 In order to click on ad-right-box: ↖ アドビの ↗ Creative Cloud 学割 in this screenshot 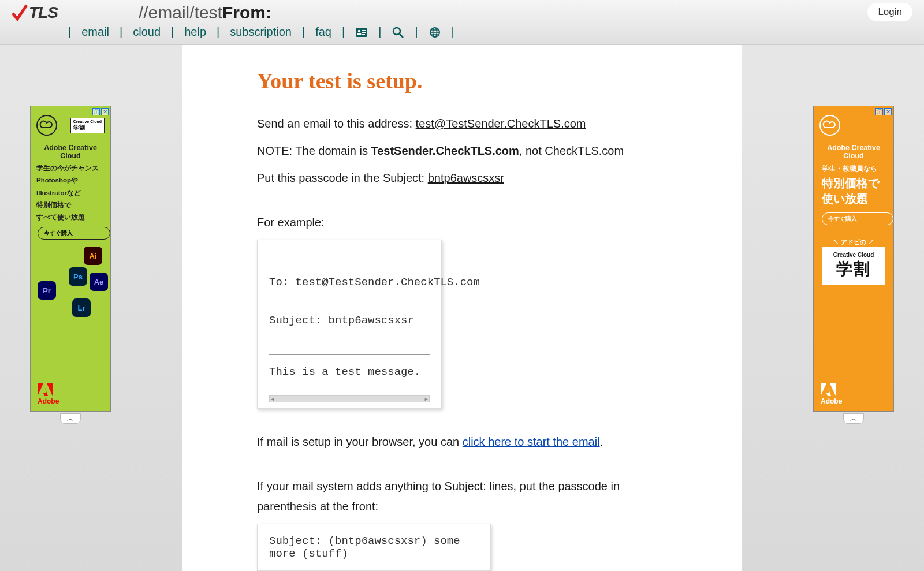, I will do `click(854, 266)`.